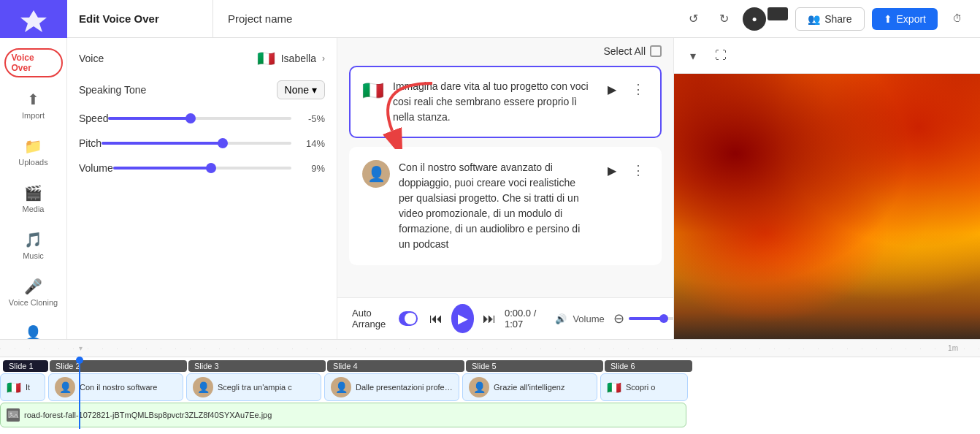 This screenshot has height=434, width=980. What do you see at coordinates (625, 89) in the screenshot?
I see `voice-card-1-actions: ▶ ⋮` at bounding box center [625, 89].